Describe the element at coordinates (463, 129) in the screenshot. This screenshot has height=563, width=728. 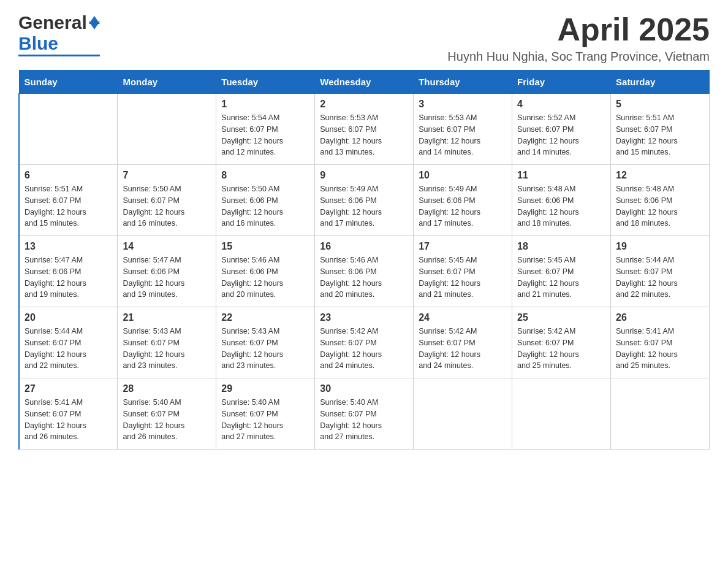
I see `calendar-cell: 3Sunrise: 5:53 AM Sunset: 6:07 PM Daylig…` at that location.